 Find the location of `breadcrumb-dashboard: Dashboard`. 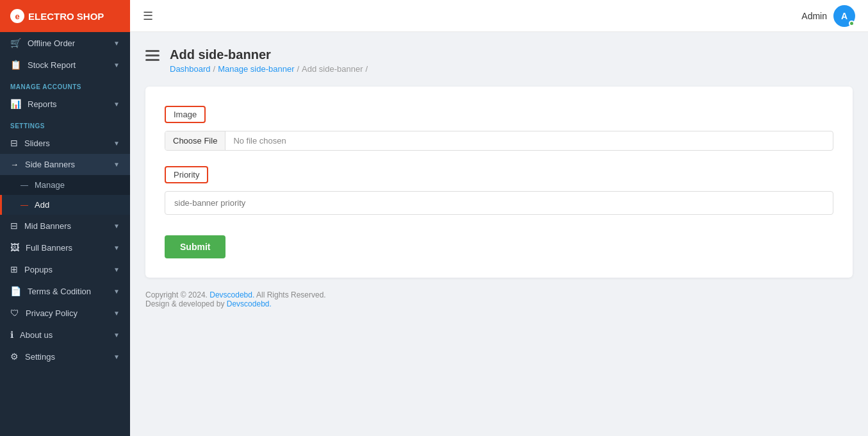

breadcrumb-dashboard: Dashboard is located at coordinates (190, 69).